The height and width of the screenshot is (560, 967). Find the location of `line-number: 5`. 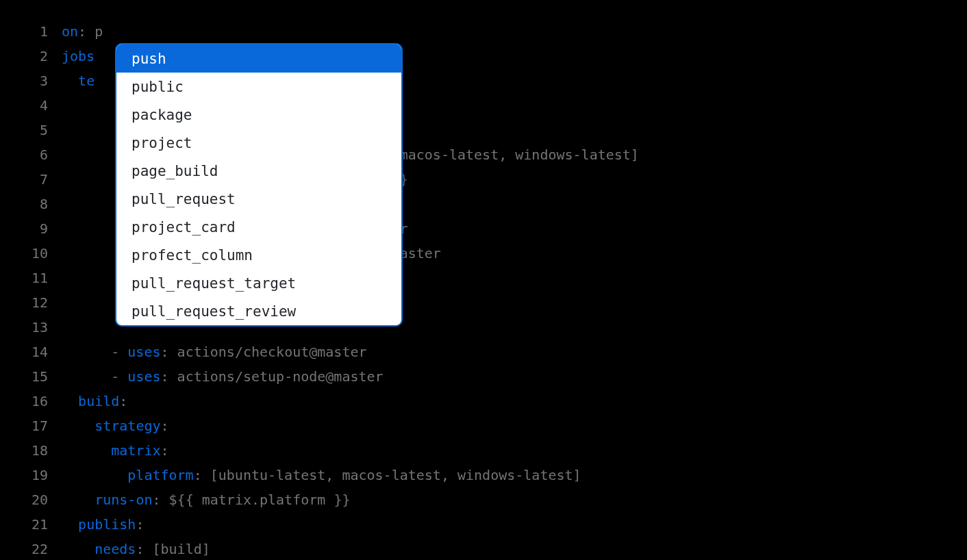

line-number: 5 is located at coordinates (44, 130).